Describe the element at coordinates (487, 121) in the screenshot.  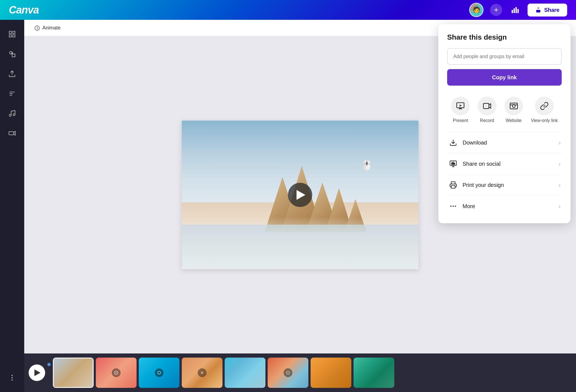
I see `record-label: Record` at that location.